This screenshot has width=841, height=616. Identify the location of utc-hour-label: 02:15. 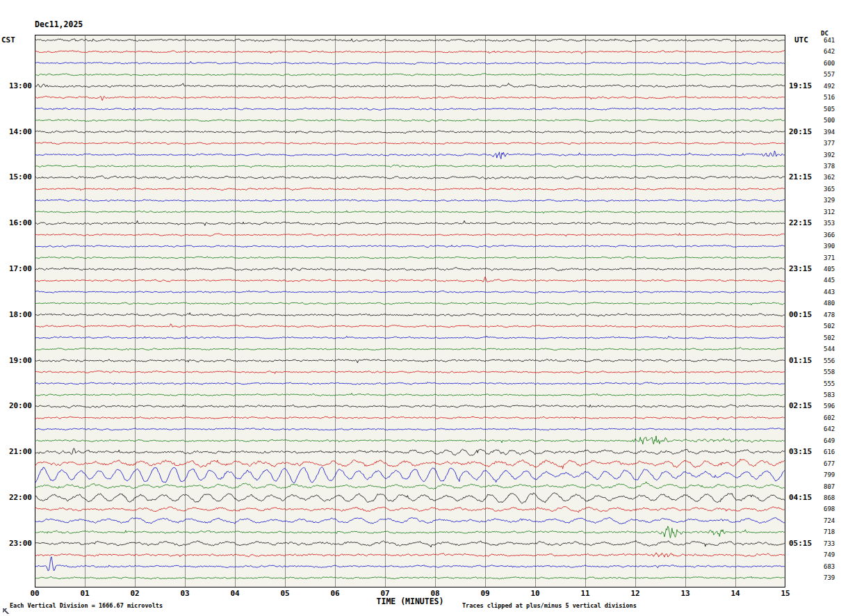
(801, 406).